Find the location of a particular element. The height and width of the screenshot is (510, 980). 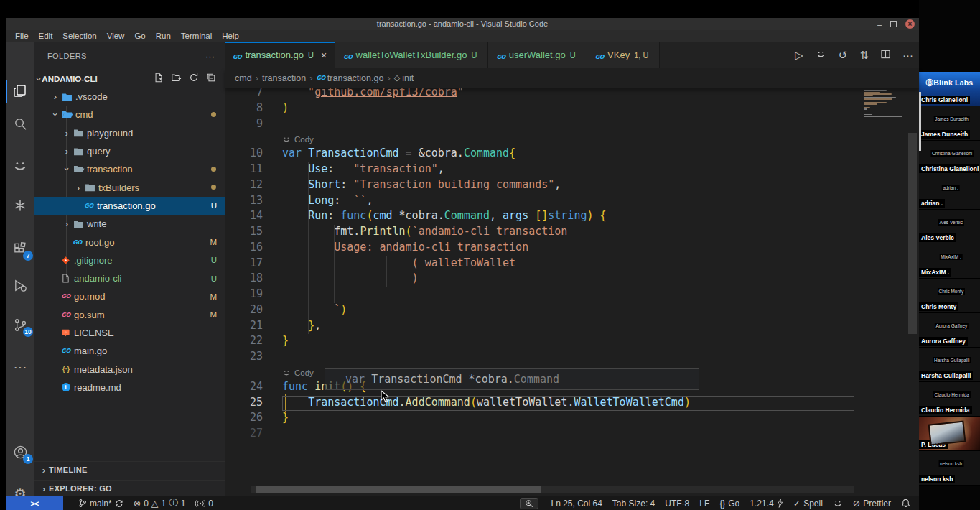

code-text: } is located at coordinates (569, 342).